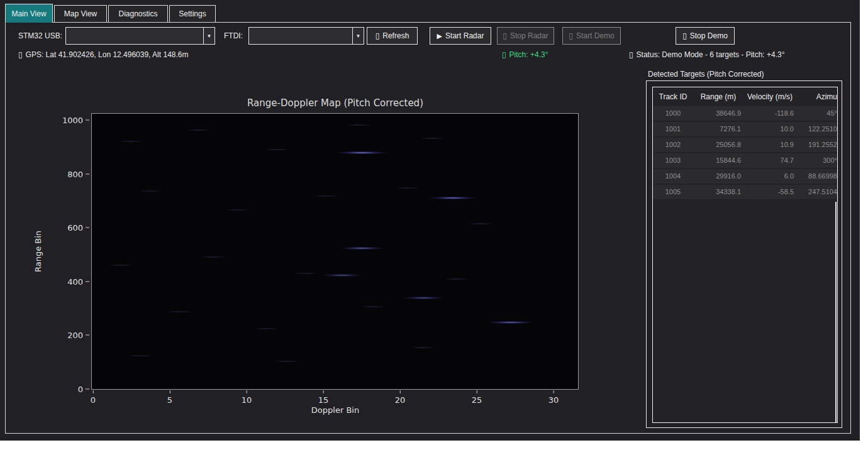  Describe the element at coordinates (138, 14) in the screenshot. I see `tab-diagnostics: Diagnostics` at that location.